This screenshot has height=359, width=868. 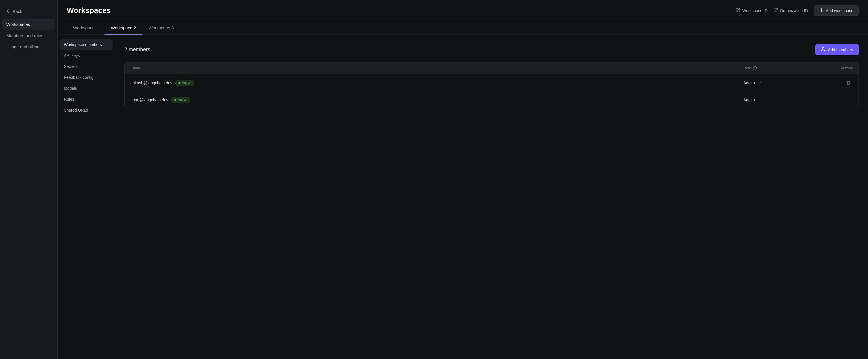 I want to click on tab-workspace-1: Workspace 1, so click(x=86, y=28).